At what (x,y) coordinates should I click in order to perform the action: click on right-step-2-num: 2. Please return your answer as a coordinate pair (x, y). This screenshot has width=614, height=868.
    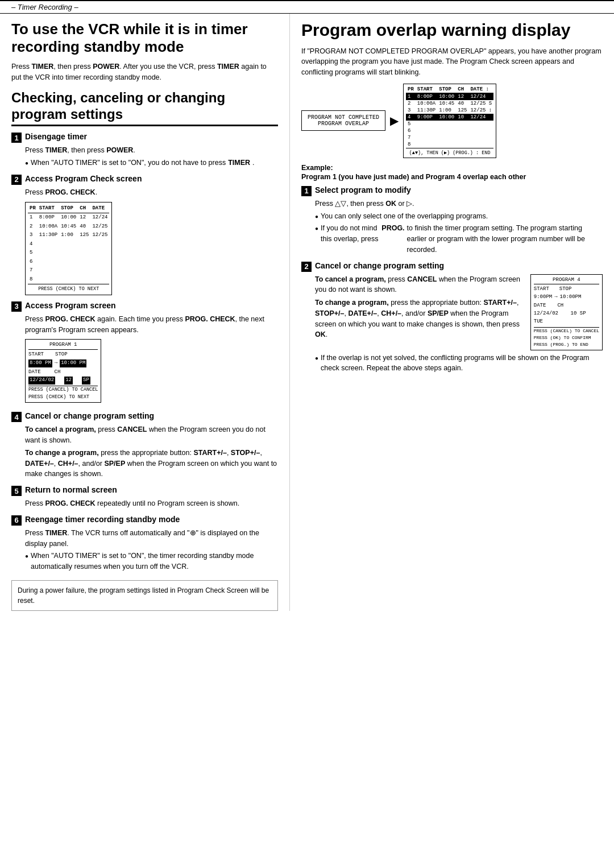
    Looking at the image, I should click on (306, 267).